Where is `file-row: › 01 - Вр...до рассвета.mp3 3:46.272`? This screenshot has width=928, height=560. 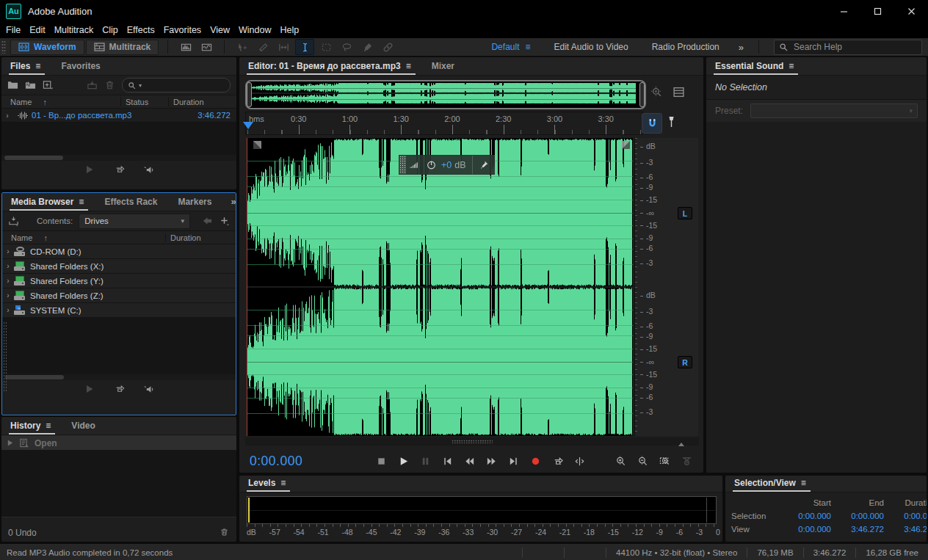 file-row: › 01 - Вр...до рассвета.mp3 3:46.272 is located at coordinates (119, 116).